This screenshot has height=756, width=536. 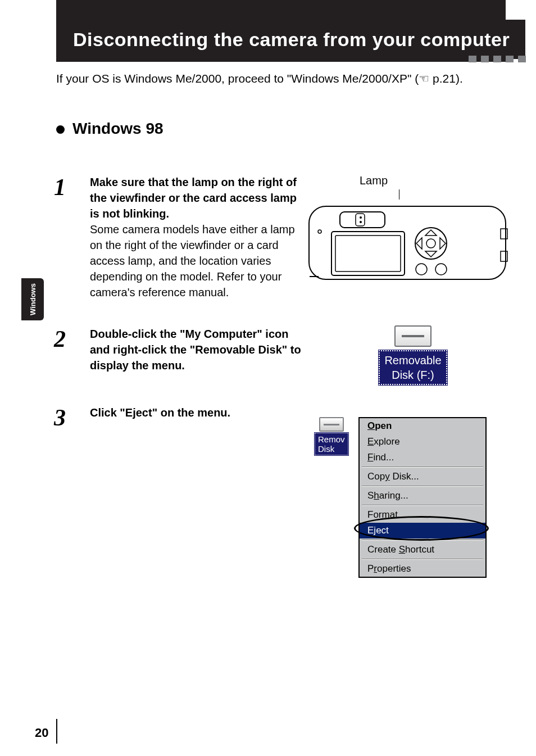 I want to click on context-menu-illustration: Remov Disk Open Explore Find... Copy Dis…, so click(x=405, y=497).